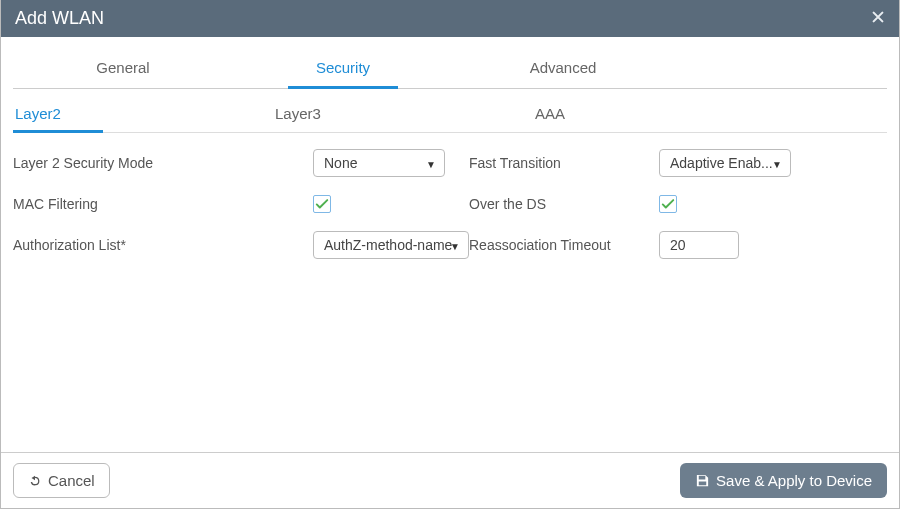  What do you see at coordinates (322, 204) in the screenshot?
I see `checkbox-mac-filtering` at bounding box center [322, 204].